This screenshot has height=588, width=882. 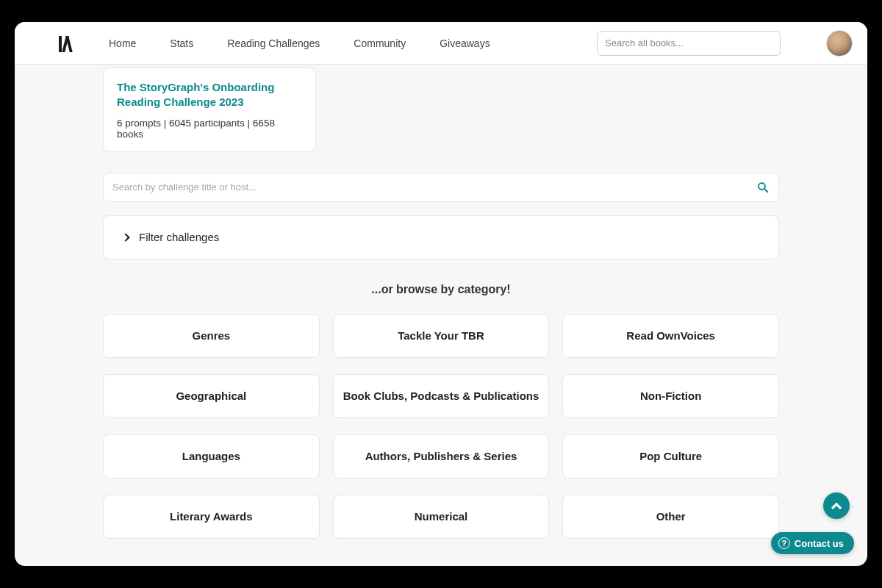 What do you see at coordinates (441, 517) in the screenshot?
I see `category-numerical: Numerical` at bounding box center [441, 517].